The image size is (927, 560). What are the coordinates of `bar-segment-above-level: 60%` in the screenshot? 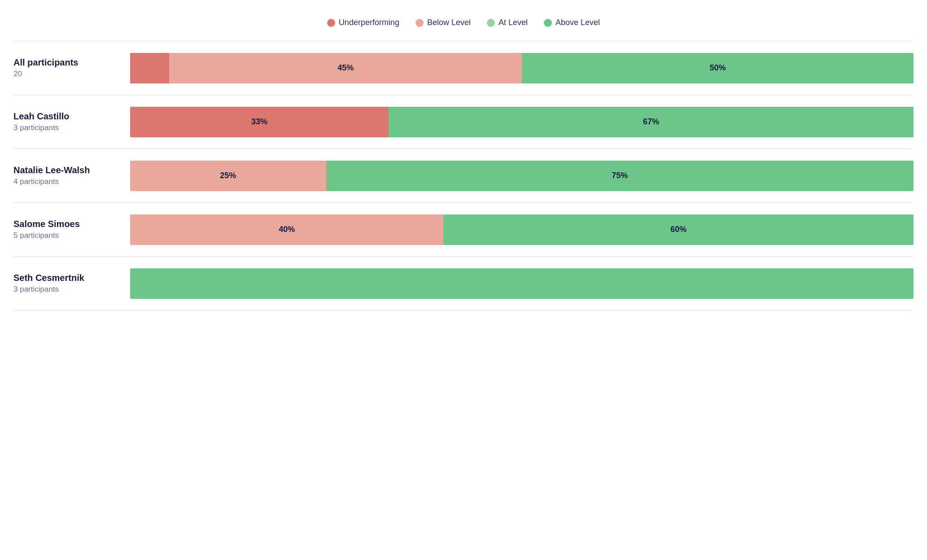 It's located at (678, 230).